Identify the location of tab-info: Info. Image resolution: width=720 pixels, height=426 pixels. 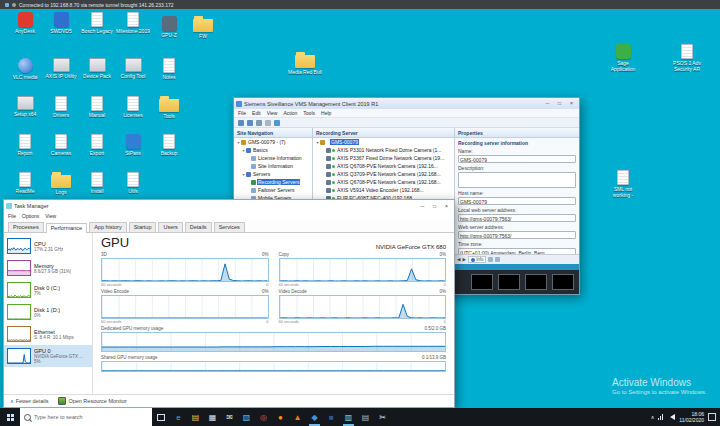
(478, 260).